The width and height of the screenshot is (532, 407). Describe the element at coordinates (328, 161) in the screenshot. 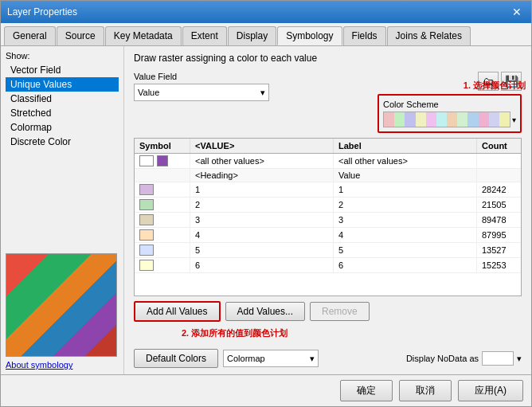

I see `table-row: <all other values> <all other values>` at that location.